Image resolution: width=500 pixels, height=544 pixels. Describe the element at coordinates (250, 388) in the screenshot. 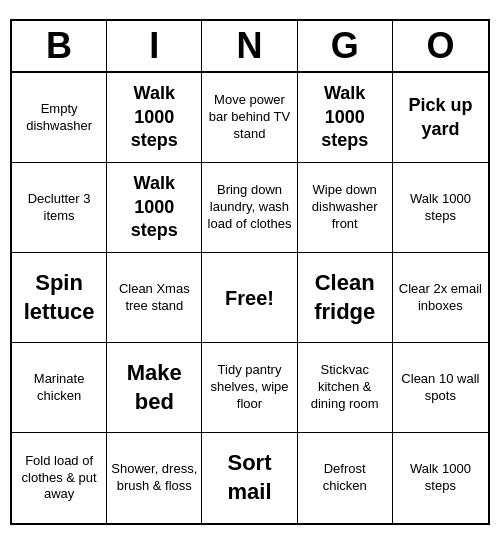

I see `bingo-cell-17: Tidy pantry shelves, wipe floor` at that location.